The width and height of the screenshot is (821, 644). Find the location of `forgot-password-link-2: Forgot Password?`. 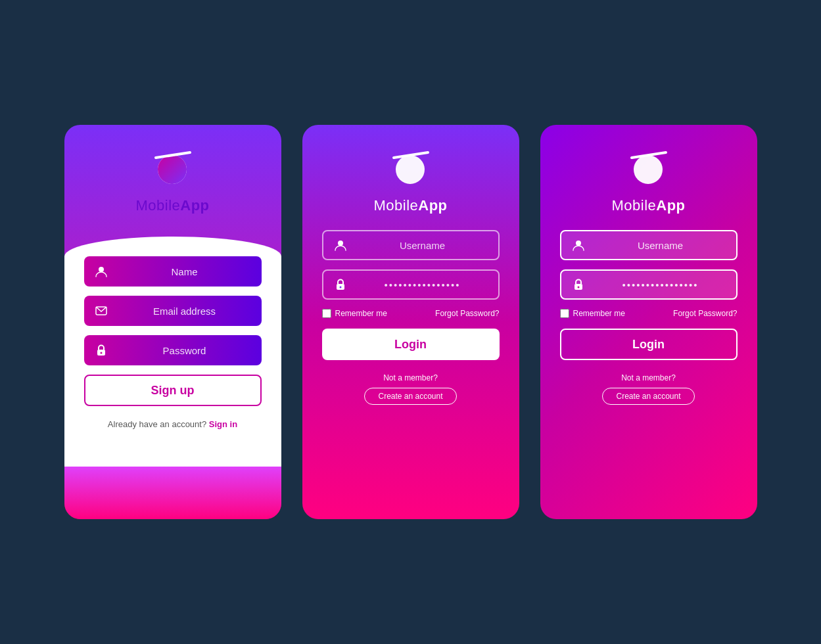

forgot-password-link-2: Forgot Password? is located at coordinates (467, 313).